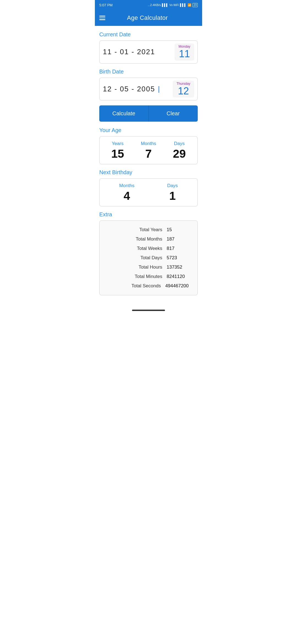 The height and width of the screenshot is (644, 297). What do you see at coordinates (148, 215) in the screenshot?
I see `extra-label: Extra` at bounding box center [148, 215].